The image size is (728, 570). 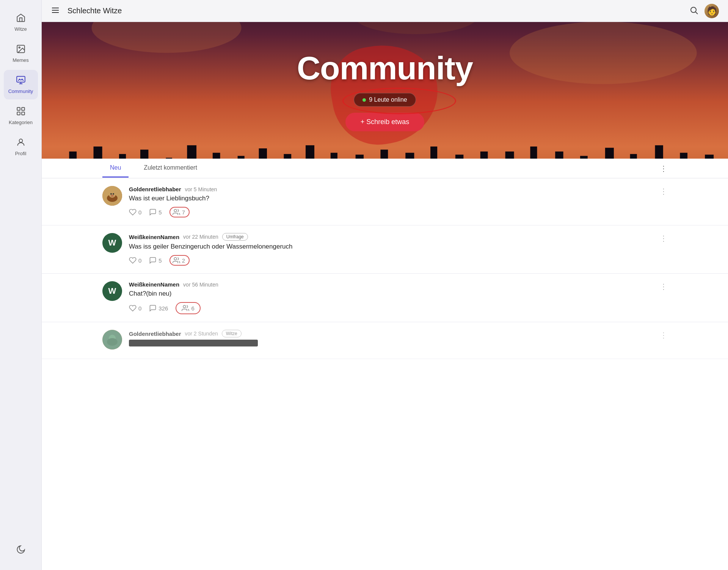 What do you see at coordinates (170, 168) in the screenshot?
I see `tab-zuletzt: Zuletzt kommentiert` at bounding box center [170, 168].